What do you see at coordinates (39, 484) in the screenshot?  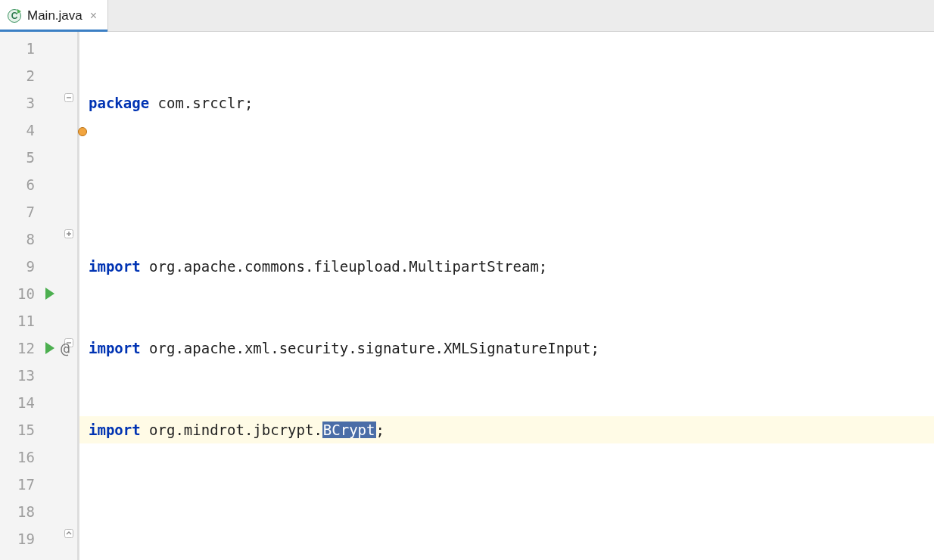 I see `line-number: 17` at bounding box center [39, 484].